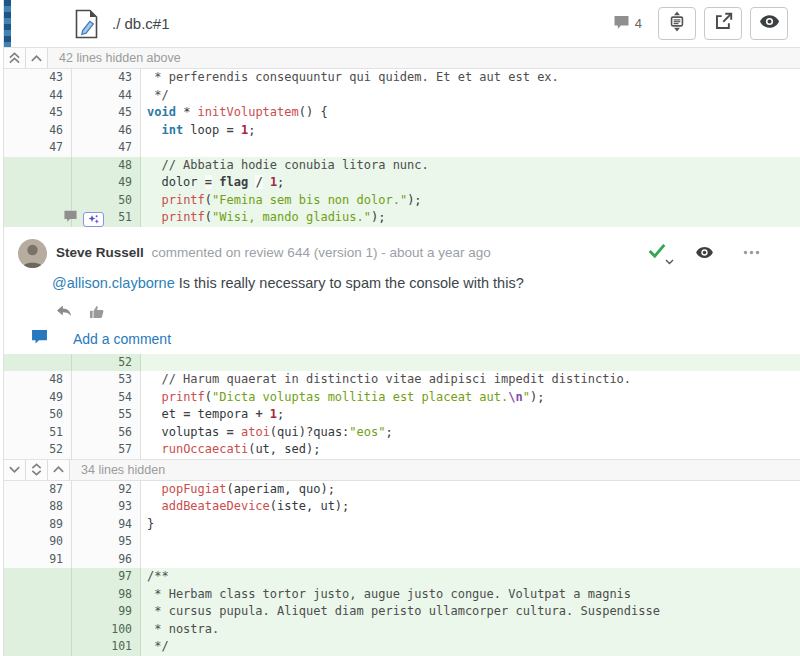  What do you see at coordinates (38, 78) in the screenshot?
I see `left-line-number: 43` at bounding box center [38, 78].